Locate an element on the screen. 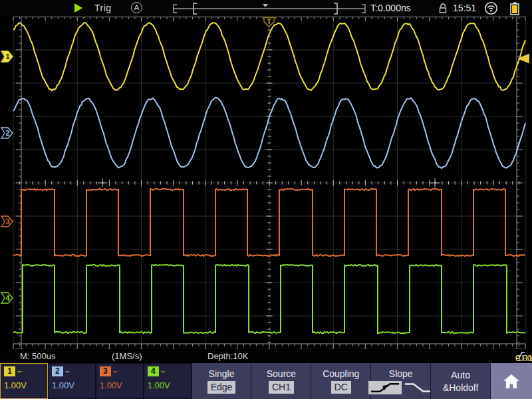 Image resolution: width=532 pixels, height=399 pixels. top-status-bar: Trig A T:0.000ns 15:51 is located at coordinates (266, 8).